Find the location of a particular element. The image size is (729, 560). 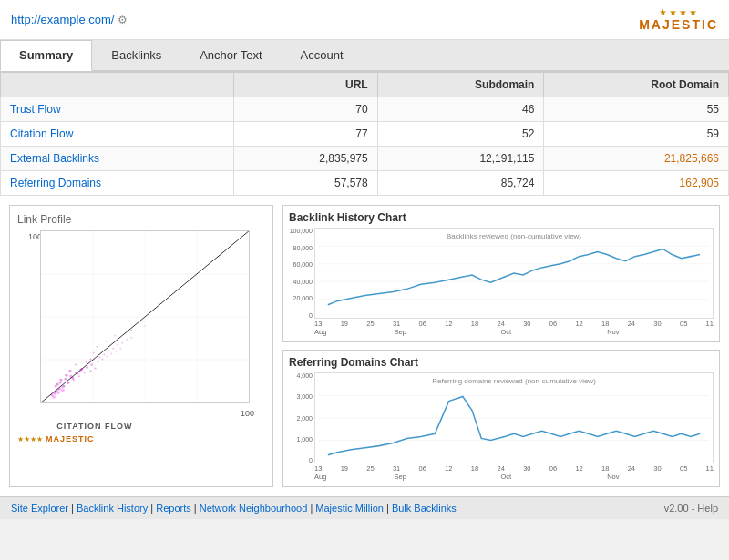

domains-chart-inner: Referring domains reviewed (non-cumulati… is located at coordinates (514, 418).